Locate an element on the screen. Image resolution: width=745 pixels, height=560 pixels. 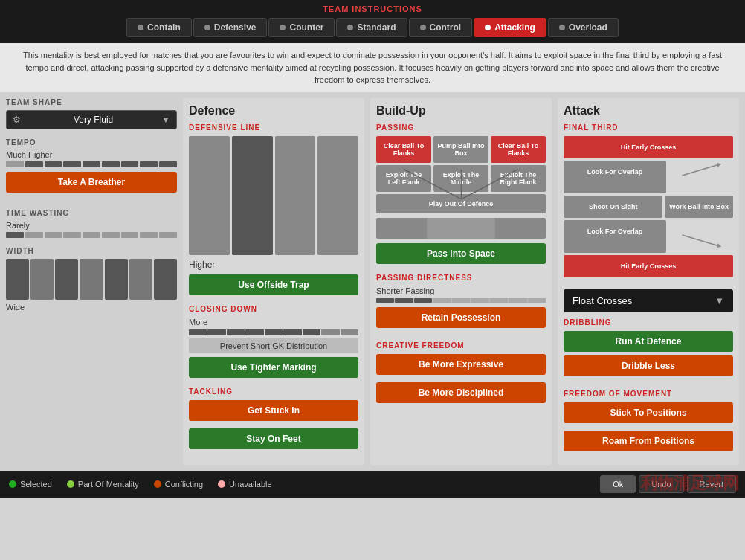
passing-directness-slider is located at coordinates (461, 300).